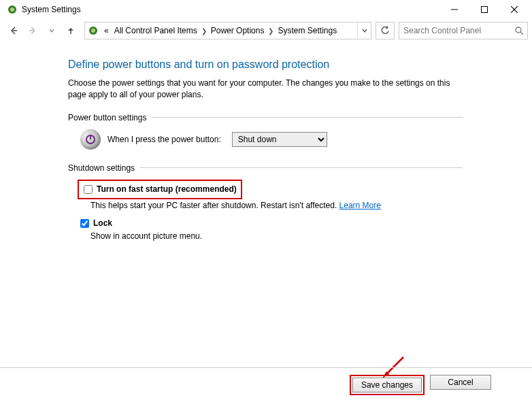 The width and height of the screenshot is (532, 402). I want to click on lock-checkbox, so click(84, 223).